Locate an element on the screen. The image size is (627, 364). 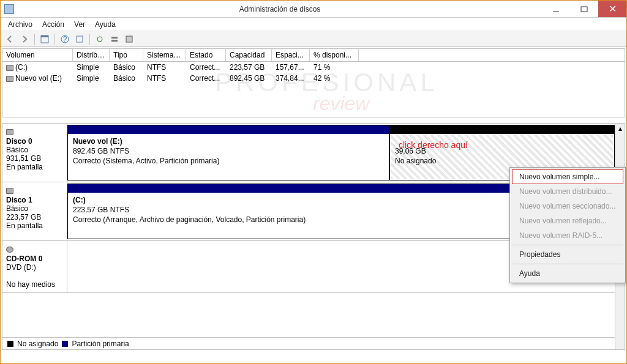
col-espacio: Espaci... is located at coordinates (291, 55).